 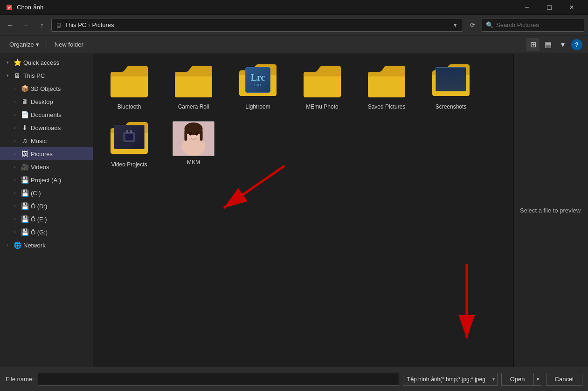 I want to click on music-icon: ♫, so click(x=25, y=141).